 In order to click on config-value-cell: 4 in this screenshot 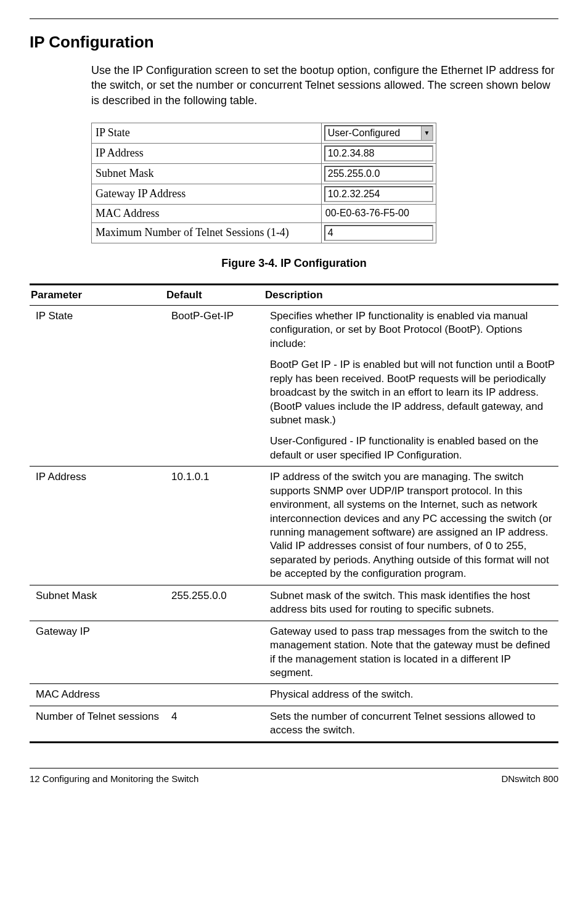, I will do `click(378, 233)`.